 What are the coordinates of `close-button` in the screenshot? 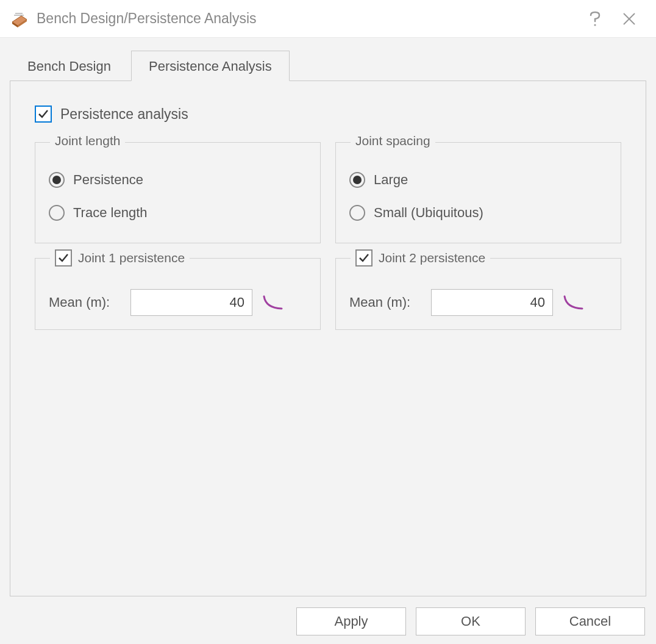 It's located at (629, 19).